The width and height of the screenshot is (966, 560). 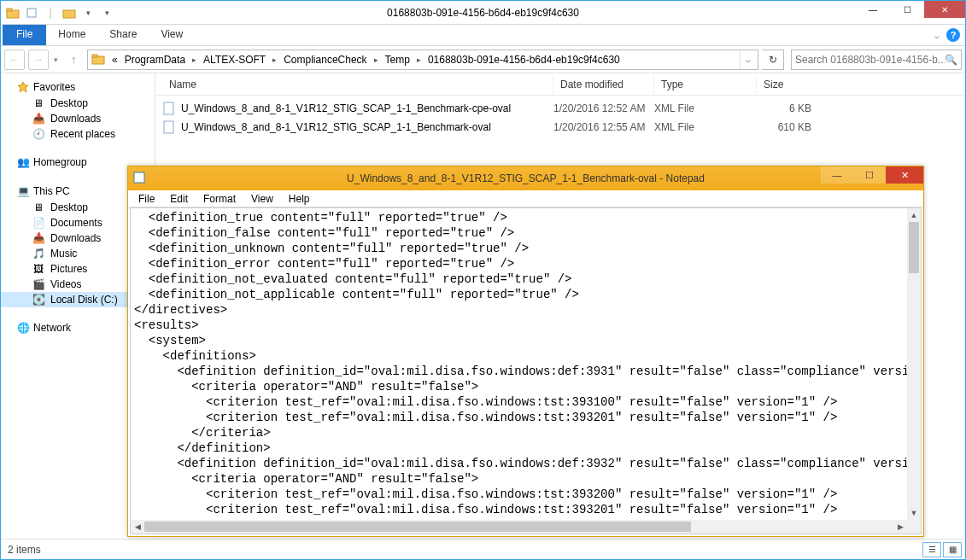 I want to click on pictures-icon: 🖼, so click(x=38, y=269).